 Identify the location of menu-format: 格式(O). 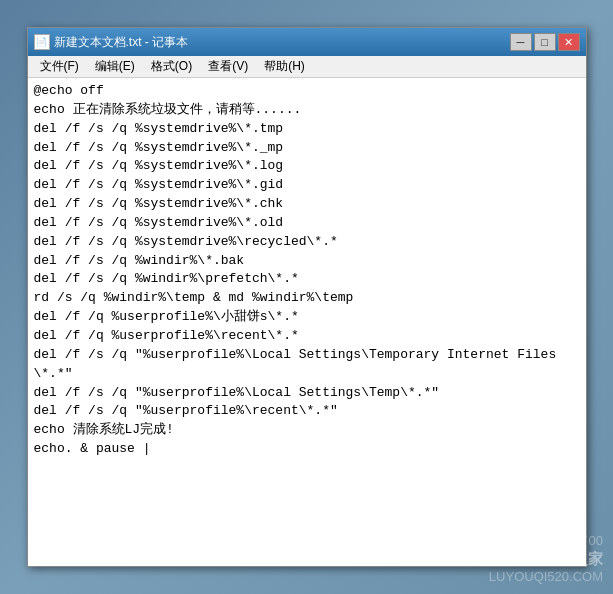
(172, 66).